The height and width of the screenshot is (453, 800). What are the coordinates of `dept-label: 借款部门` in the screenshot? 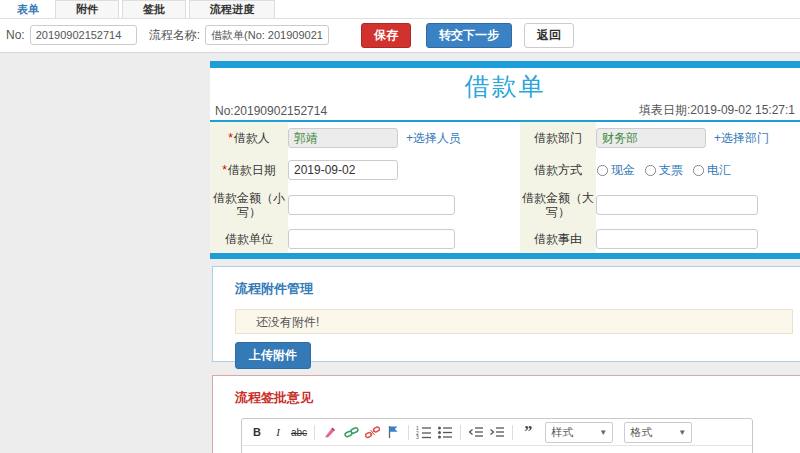 It's located at (558, 138).